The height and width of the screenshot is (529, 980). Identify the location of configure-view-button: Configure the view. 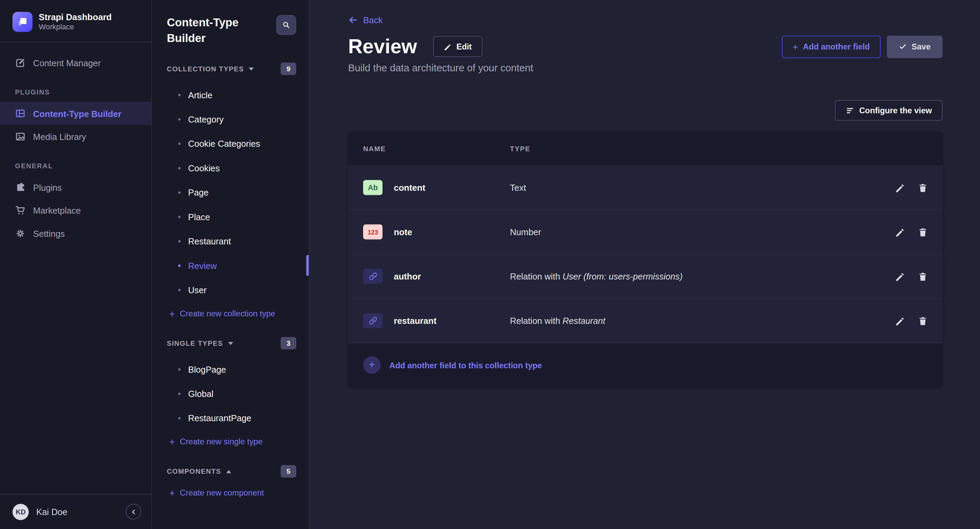
(889, 110).